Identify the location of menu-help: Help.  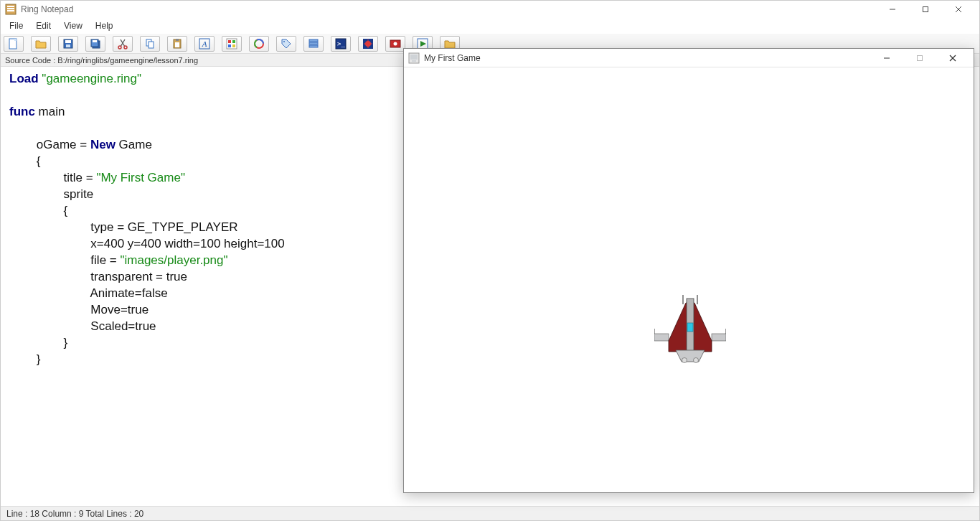
(105, 26).